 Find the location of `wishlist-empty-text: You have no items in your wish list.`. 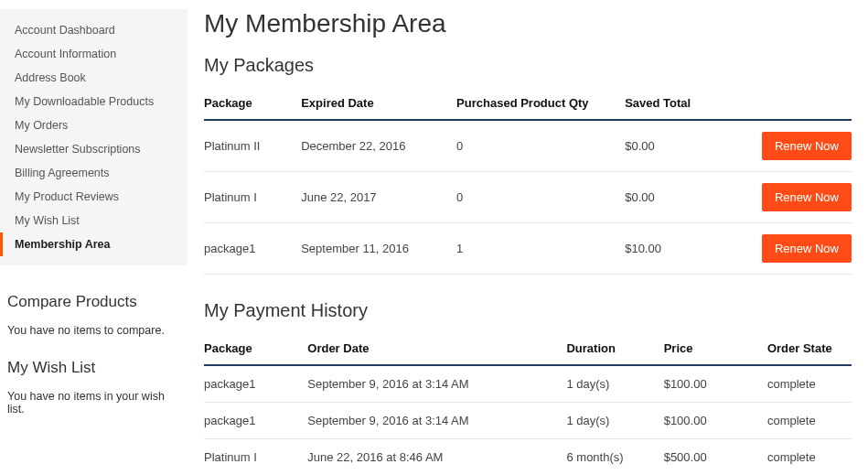

wishlist-empty-text: You have no items in your wish list. is located at coordinates (93, 403).